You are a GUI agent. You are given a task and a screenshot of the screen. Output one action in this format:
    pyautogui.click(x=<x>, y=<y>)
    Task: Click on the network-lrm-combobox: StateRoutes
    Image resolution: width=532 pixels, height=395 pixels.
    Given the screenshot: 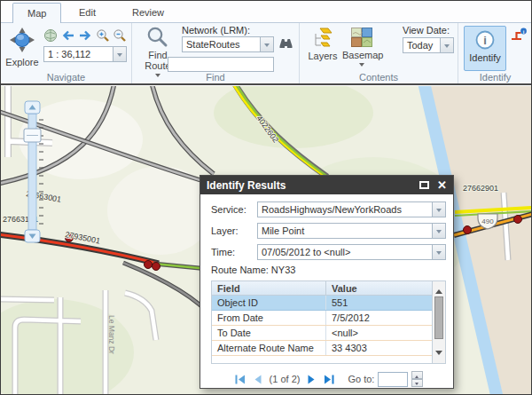 What is the action you would take?
    pyautogui.click(x=228, y=44)
    